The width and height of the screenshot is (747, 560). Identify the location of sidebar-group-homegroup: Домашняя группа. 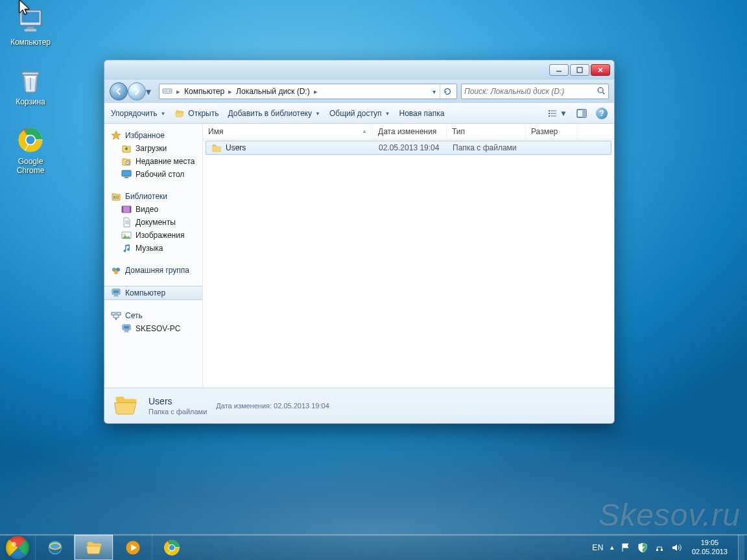
(153, 270).